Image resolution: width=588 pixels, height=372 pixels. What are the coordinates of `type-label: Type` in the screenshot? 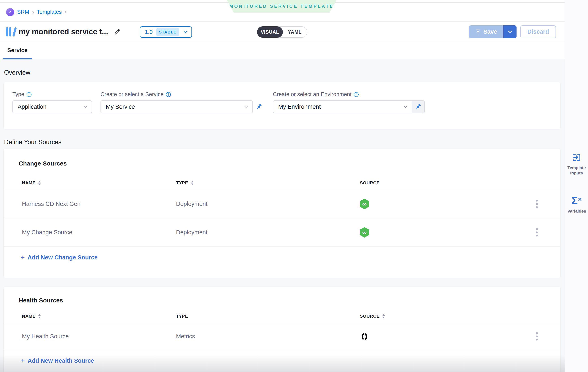 It's located at (19, 94).